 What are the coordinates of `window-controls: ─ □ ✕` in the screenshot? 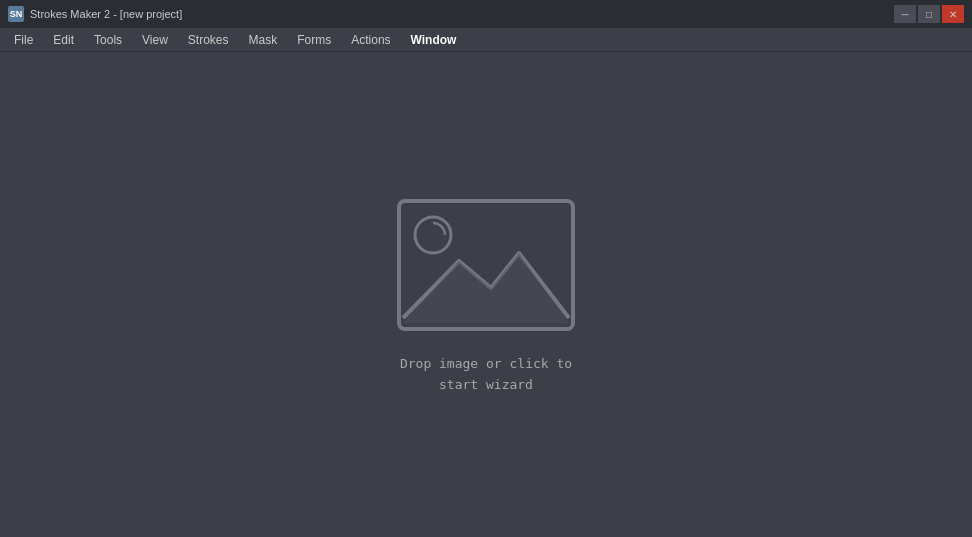 It's located at (929, 14).